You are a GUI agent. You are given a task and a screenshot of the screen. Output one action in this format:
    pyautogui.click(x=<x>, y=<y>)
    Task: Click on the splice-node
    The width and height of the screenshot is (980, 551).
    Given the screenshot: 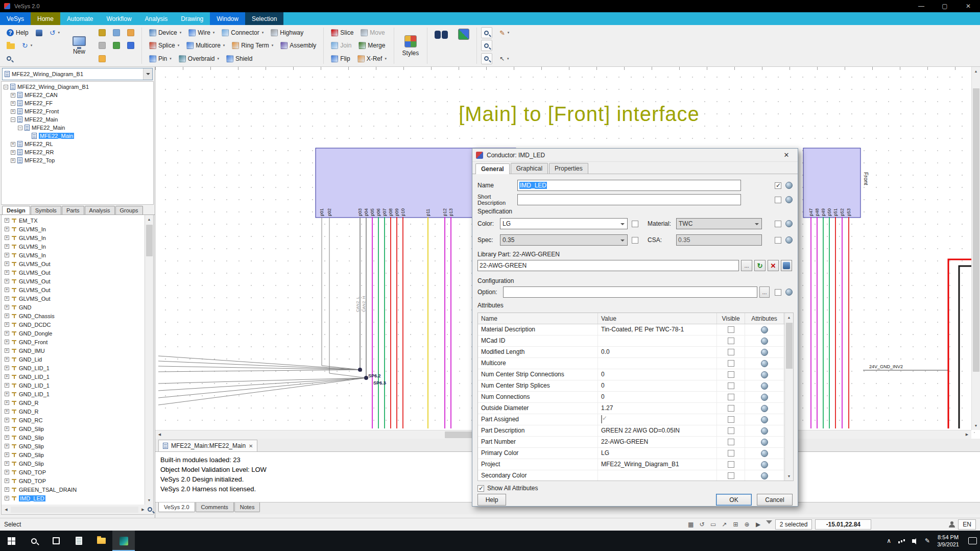 What is the action you would take?
    pyautogui.click(x=366, y=378)
    